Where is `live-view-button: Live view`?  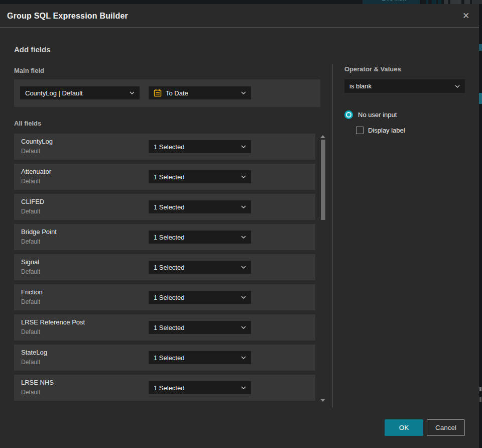
live-view-button: Live view is located at coordinates (391, 2).